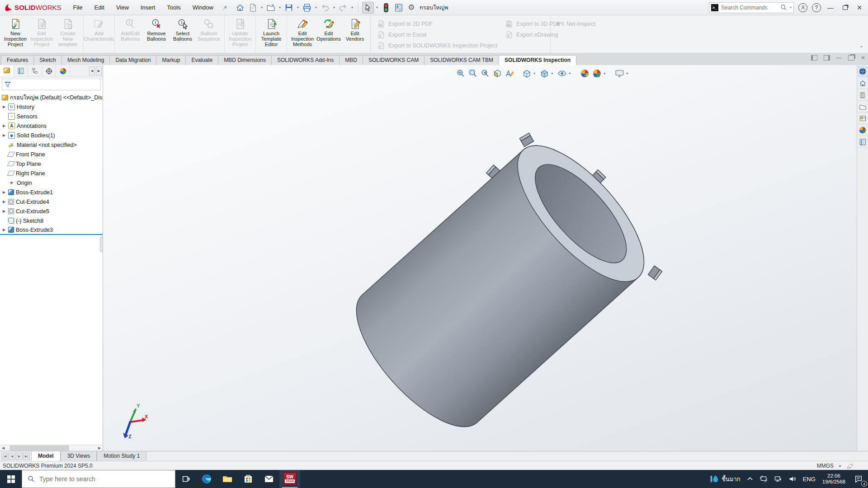  What do you see at coordinates (52, 174) in the screenshot?
I see `tree-item: Right Plane` at bounding box center [52, 174].